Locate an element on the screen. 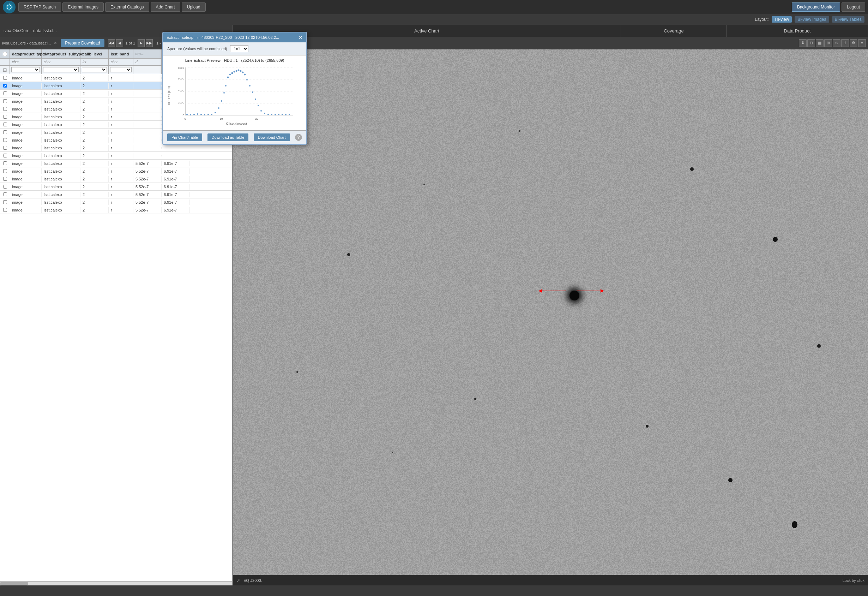 This screenshot has width=868, height=596. aperture-select: 1x1 3x3 5x5 is located at coordinates (239, 49).